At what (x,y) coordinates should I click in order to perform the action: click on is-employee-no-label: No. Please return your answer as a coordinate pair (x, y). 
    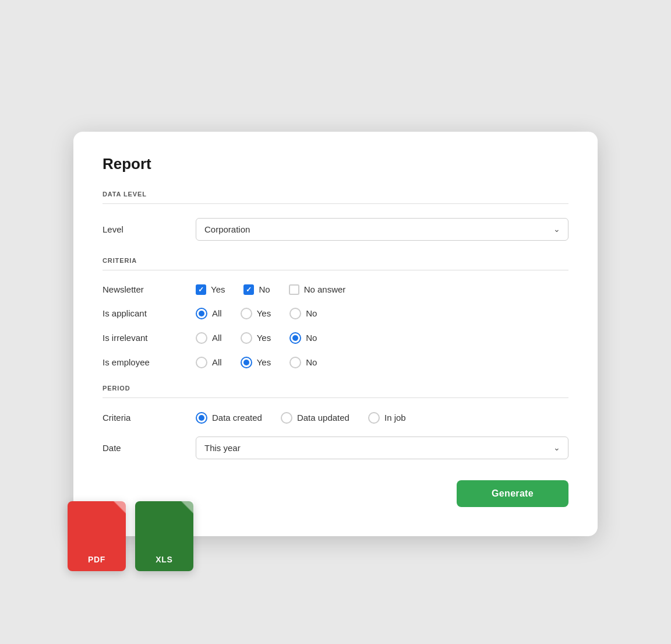
    Looking at the image, I should click on (311, 363).